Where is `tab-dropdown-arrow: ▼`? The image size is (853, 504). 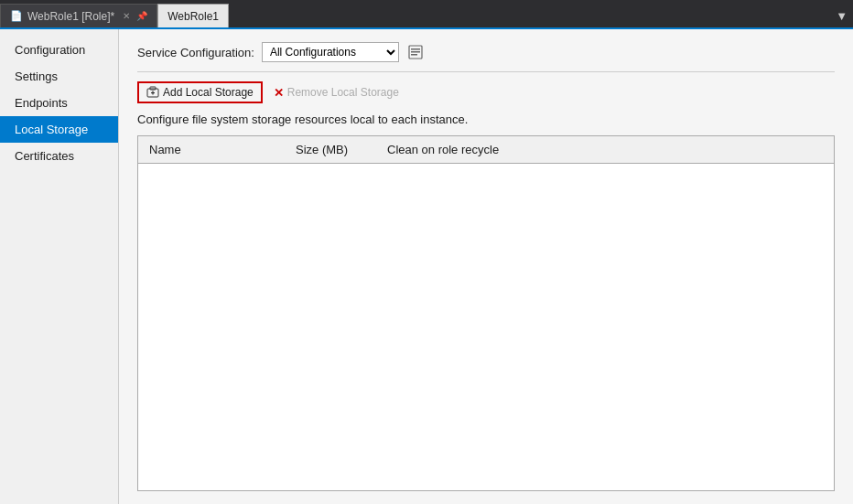 tab-dropdown-arrow: ▼ is located at coordinates (842, 16).